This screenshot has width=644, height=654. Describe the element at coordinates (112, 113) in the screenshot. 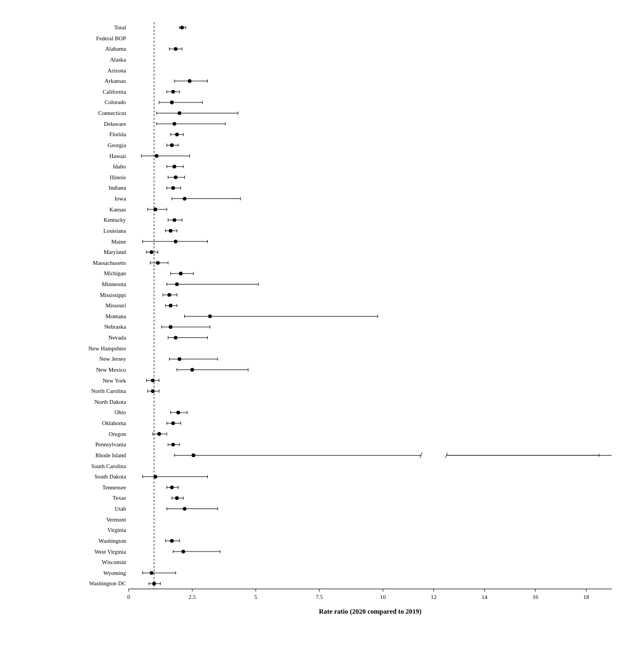

I see `svg-text: Connecticut` at that location.